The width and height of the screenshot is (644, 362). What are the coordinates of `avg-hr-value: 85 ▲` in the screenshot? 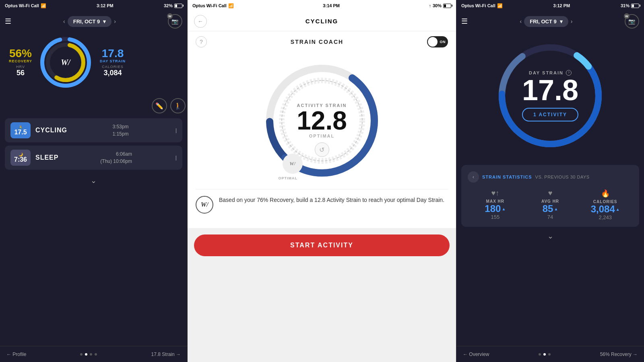 It's located at (551, 209).